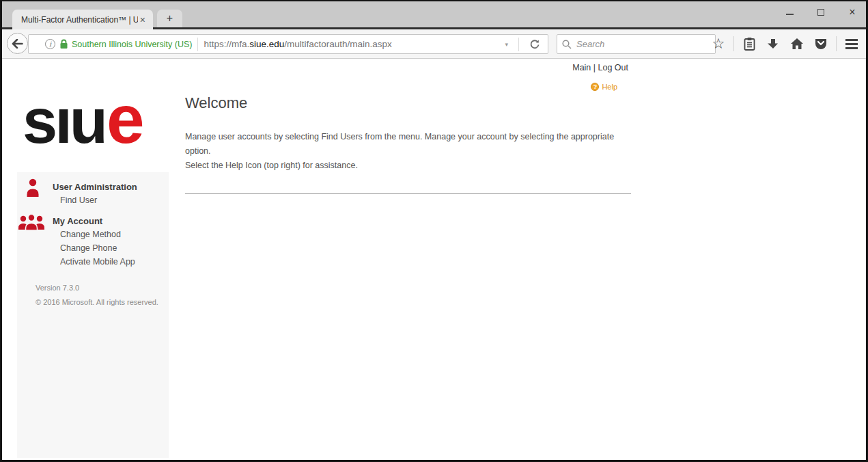  What do you see at coordinates (852, 40) in the screenshot?
I see `hamburger-icon` at bounding box center [852, 40].